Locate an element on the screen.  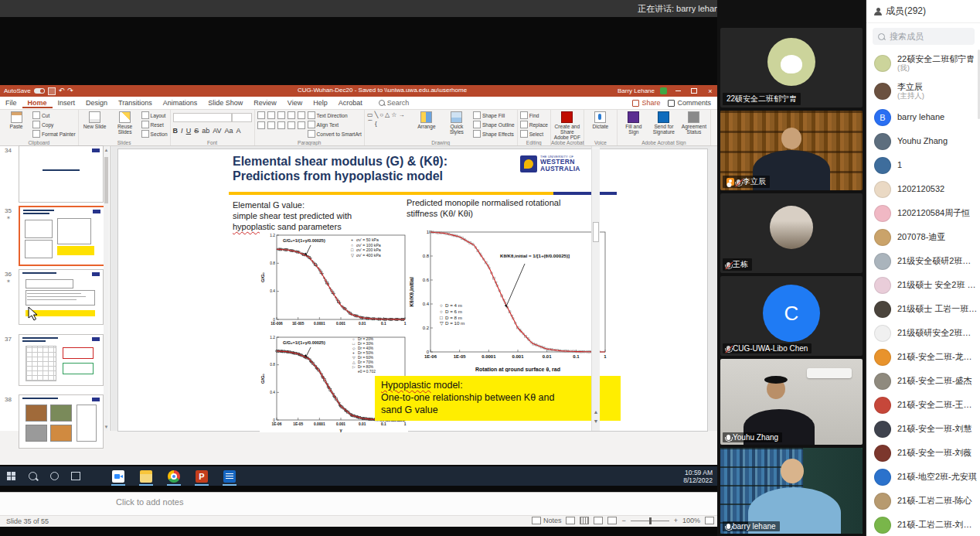
normal-view-icon is located at coordinates (570, 521).